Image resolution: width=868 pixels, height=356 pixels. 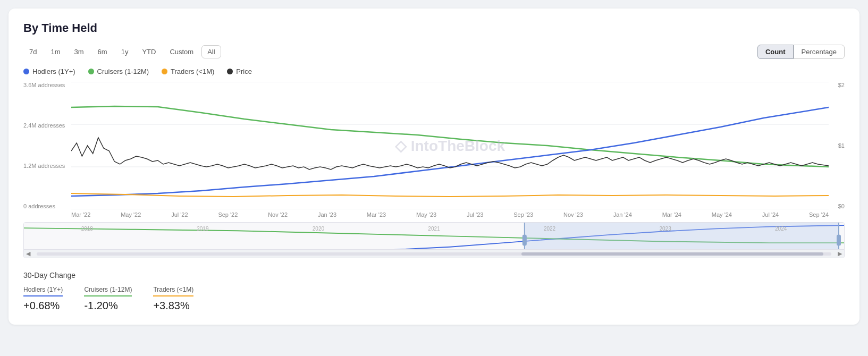 What do you see at coordinates (188, 71) in the screenshot?
I see `legend-traders: Traders (<1M)` at bounding box center [188, 71].